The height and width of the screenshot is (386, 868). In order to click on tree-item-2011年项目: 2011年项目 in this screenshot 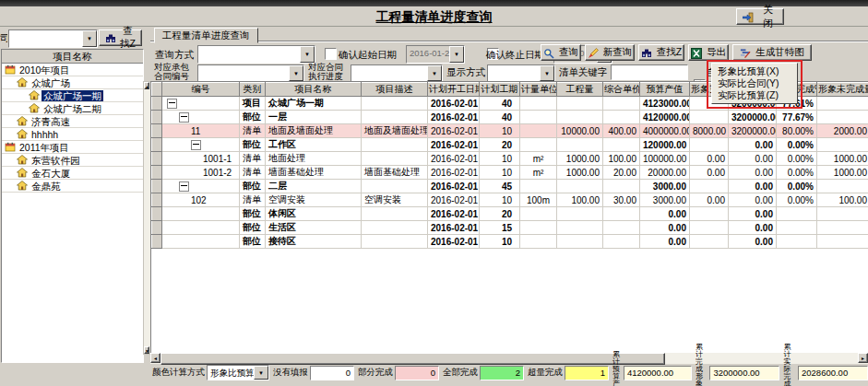, I will do `click(72, 147)`.